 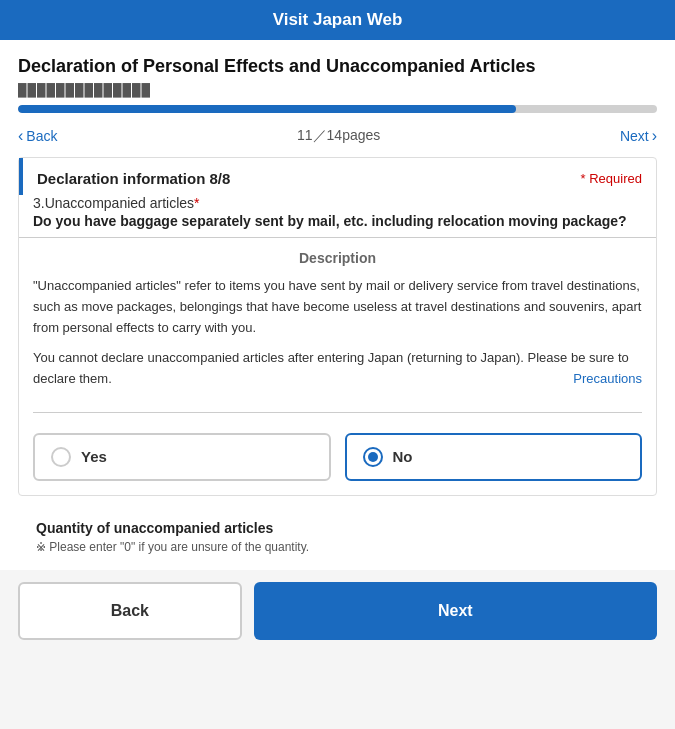 What do you see at coordinates (338, 613) in the screenshot?
I see `bottom-nav: Back Next` at bounding box center [338, 613].